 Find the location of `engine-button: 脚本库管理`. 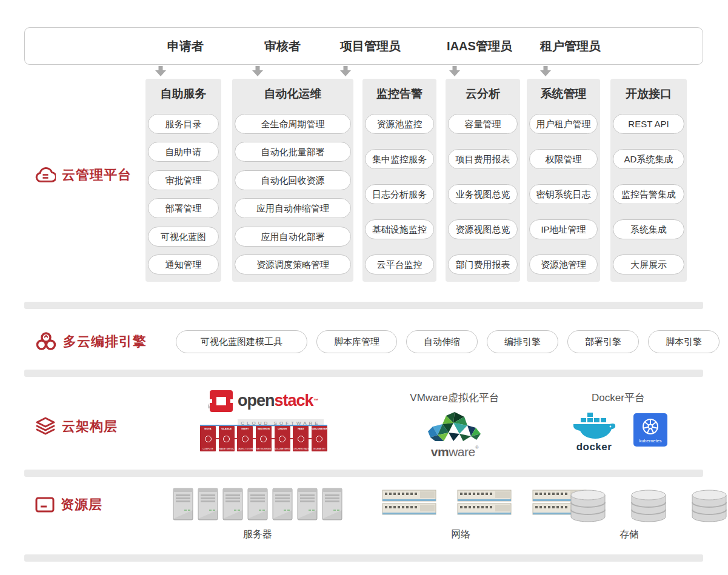

engine-button: 脚本库管理 is located at coordinates (356, 342).